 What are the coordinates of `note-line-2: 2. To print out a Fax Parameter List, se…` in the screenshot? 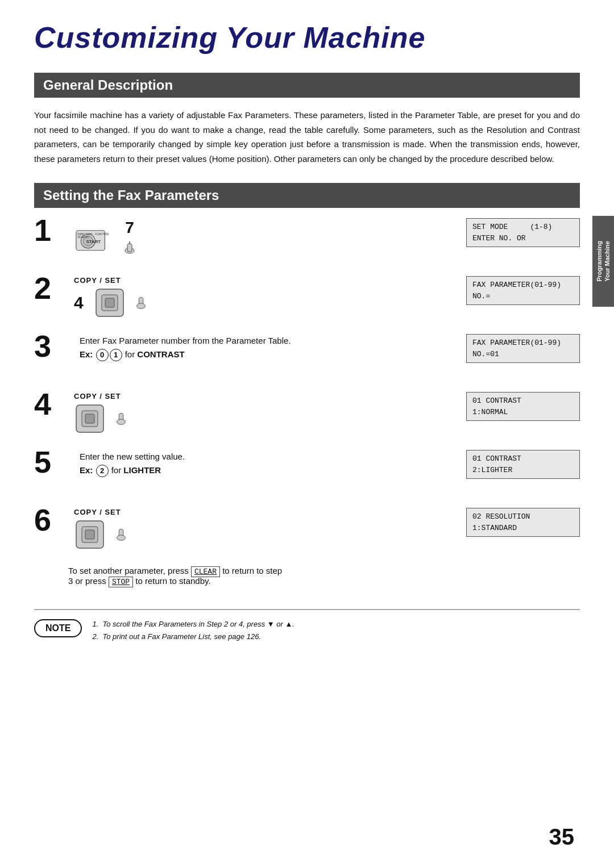 It's located at (193, 637).